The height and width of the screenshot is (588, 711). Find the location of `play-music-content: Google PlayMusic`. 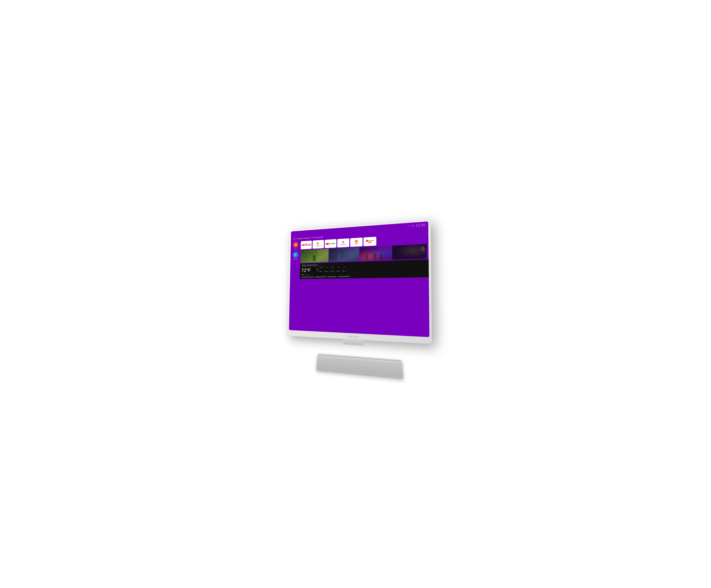

play-music-content: Google PlayMusic is located at coordinates (356, 242).